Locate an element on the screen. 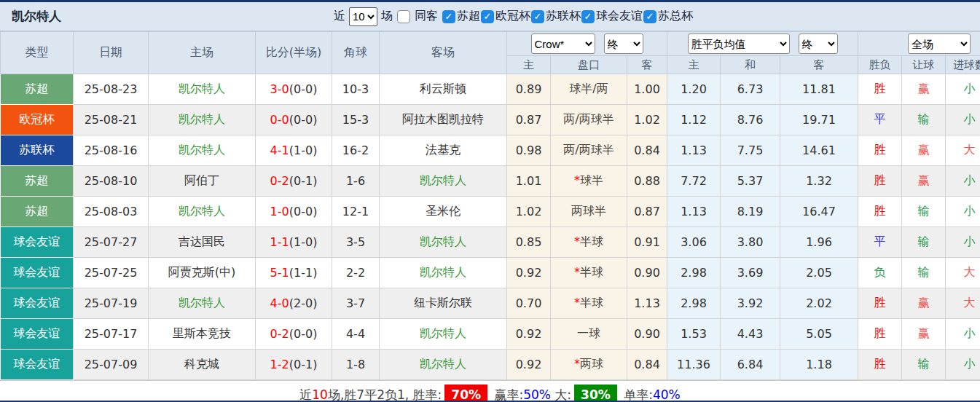  home-team-link: 科克城 is located at coordinates (203, 365).